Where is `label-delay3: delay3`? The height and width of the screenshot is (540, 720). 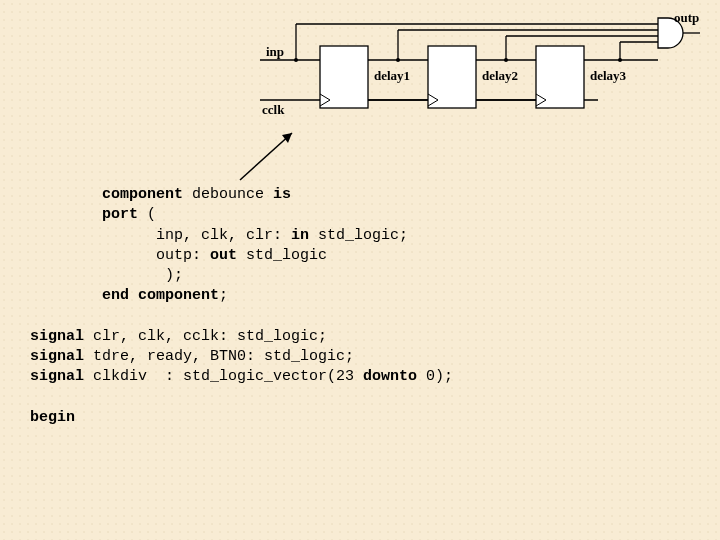
label-delay3: delay3 is located at coordinates (608, 76).